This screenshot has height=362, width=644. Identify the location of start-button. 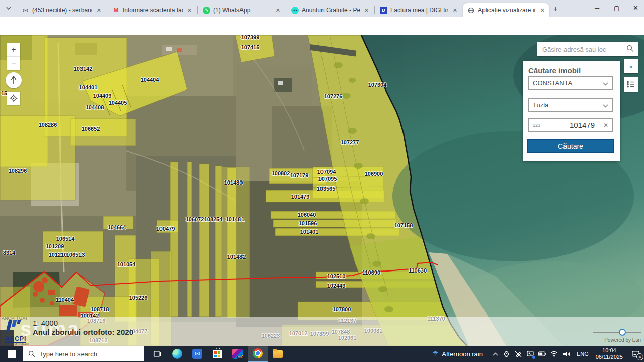
(12, 354).